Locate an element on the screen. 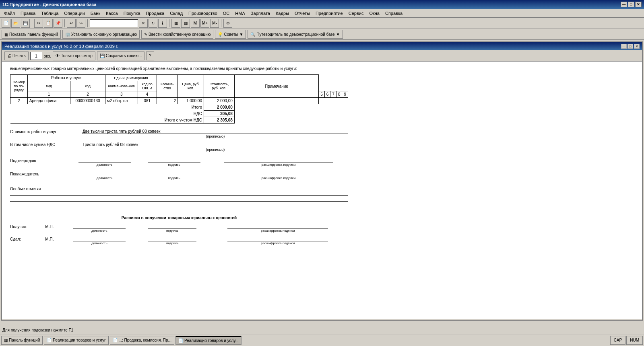 The image size is (644, 346). menu-os: ОС is located at coordinates (226, 13).